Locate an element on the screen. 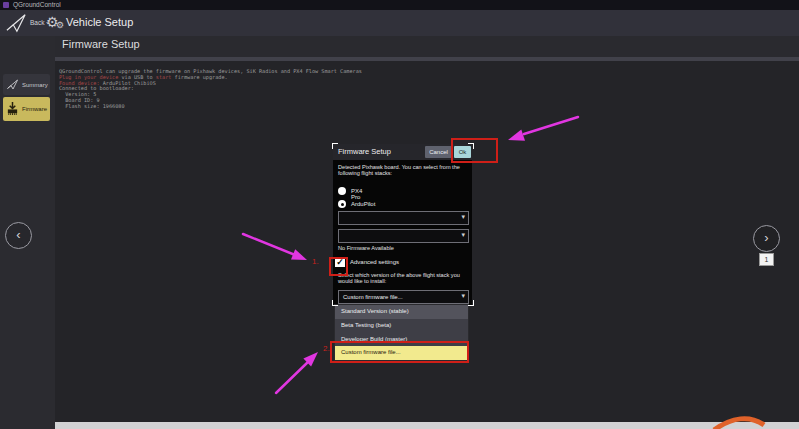 The image size is (799, 429). annotation-rect-ok is located at coordinates (474, 150).